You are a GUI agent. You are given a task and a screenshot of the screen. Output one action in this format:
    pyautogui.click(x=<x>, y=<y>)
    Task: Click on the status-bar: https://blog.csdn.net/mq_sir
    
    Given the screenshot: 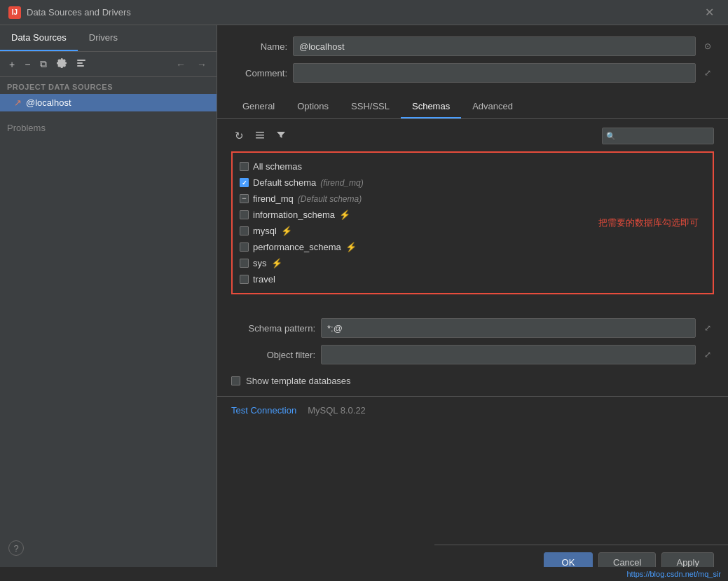 What is the action you would take?
    pyautogui.click(x=364, y=574)
    